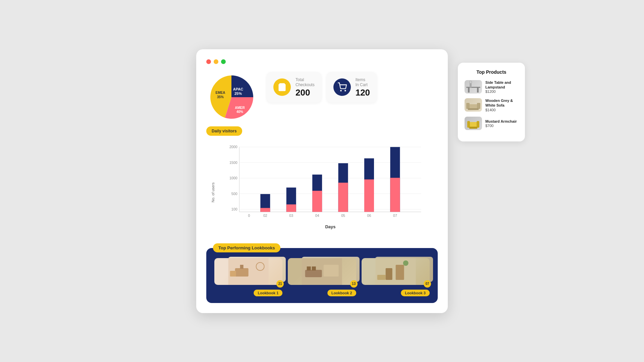 The image size is (644, 362). I want to click on product-item-3: Mustard Armchair $700, so click(491, 123).